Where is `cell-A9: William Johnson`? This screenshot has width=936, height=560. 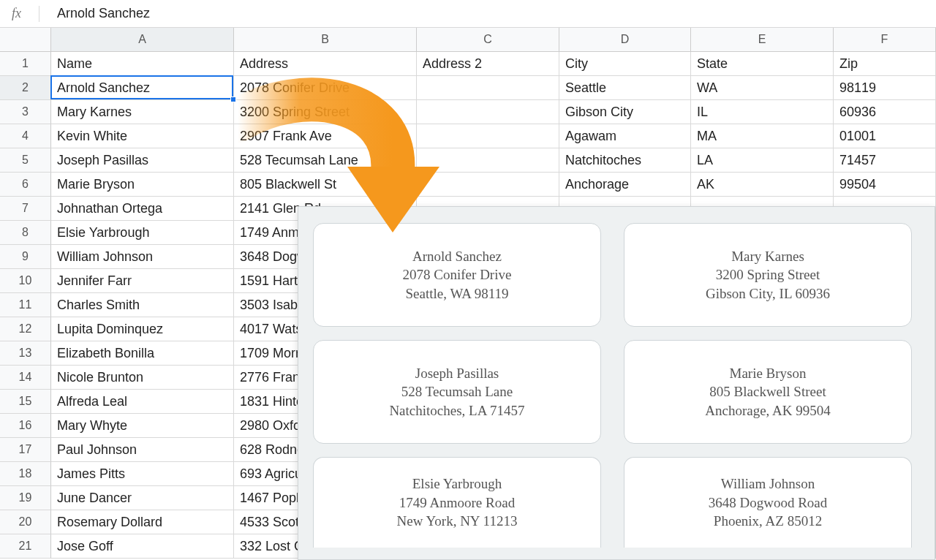
cell-A9: William Johnson is located at coordinates (143, 257).